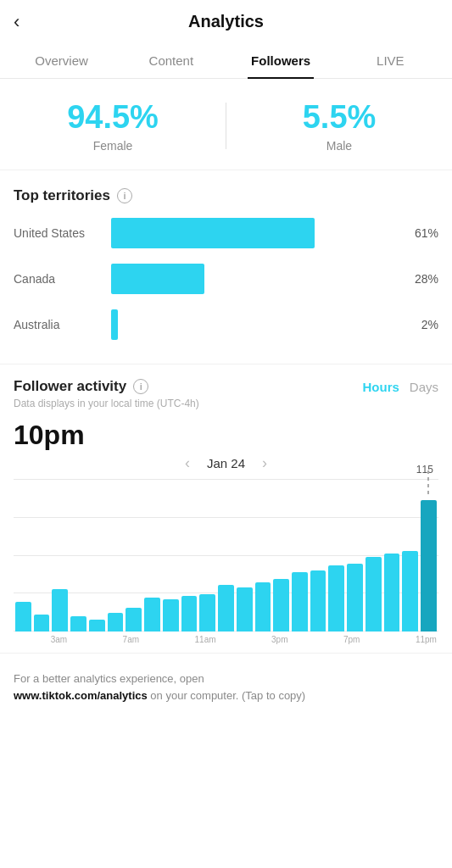 This screenshot has height=868, width=452. What do you see at coordinates (187, 463) in the screenshot?
I see `date-prev-arrow: ‹` at bounding box center [187, 463].